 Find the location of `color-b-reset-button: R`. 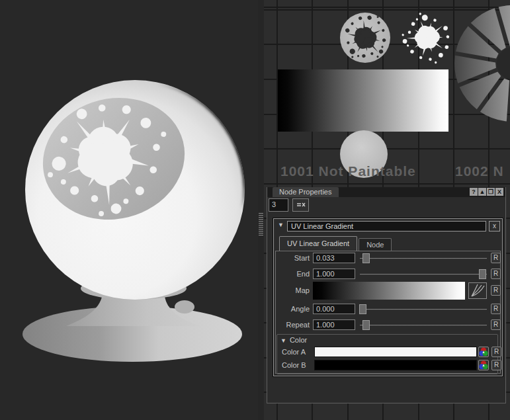

color-b-reset-button: R is located at coordinates (496, 365).